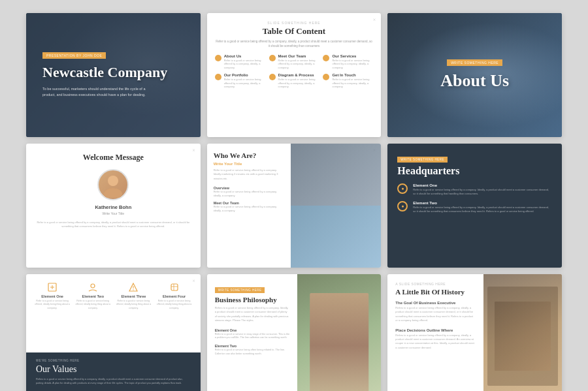 The image size is (588, 391). What do you see at coordinates (52, 296) in the screenshot?
I see `value-item-1: Element One Refer to a good or service b…` at bounding box center [52, 296].